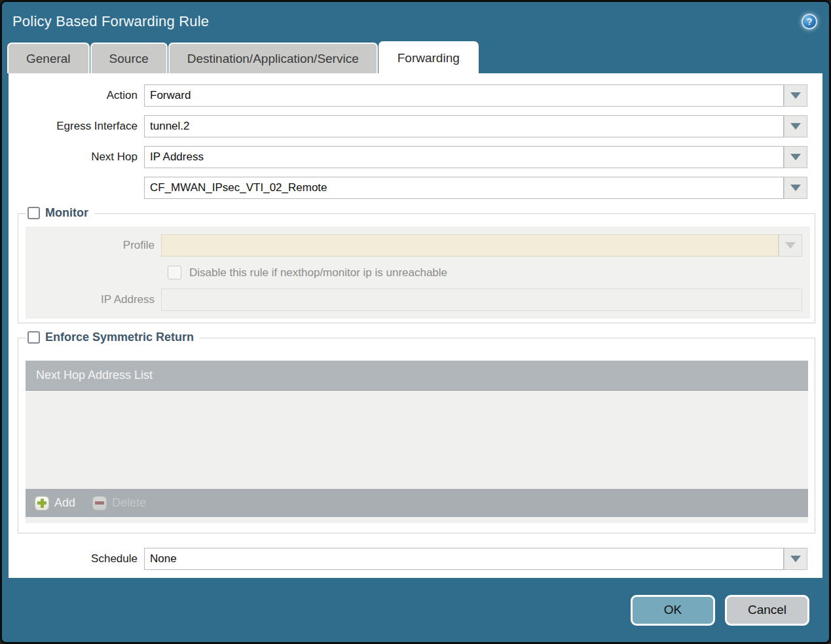 Image resolution: width=831 pixels, height=644 pixels. I want to click on help-icon: ?, so click(809, 22).